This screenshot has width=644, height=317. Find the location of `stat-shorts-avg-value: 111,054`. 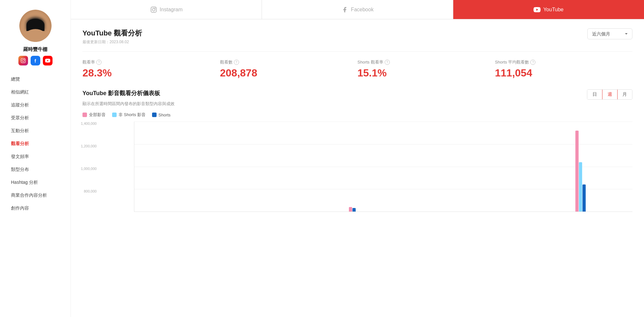

stat-shorts-avg-value: 111,054 is located at coordinates (561, 73).